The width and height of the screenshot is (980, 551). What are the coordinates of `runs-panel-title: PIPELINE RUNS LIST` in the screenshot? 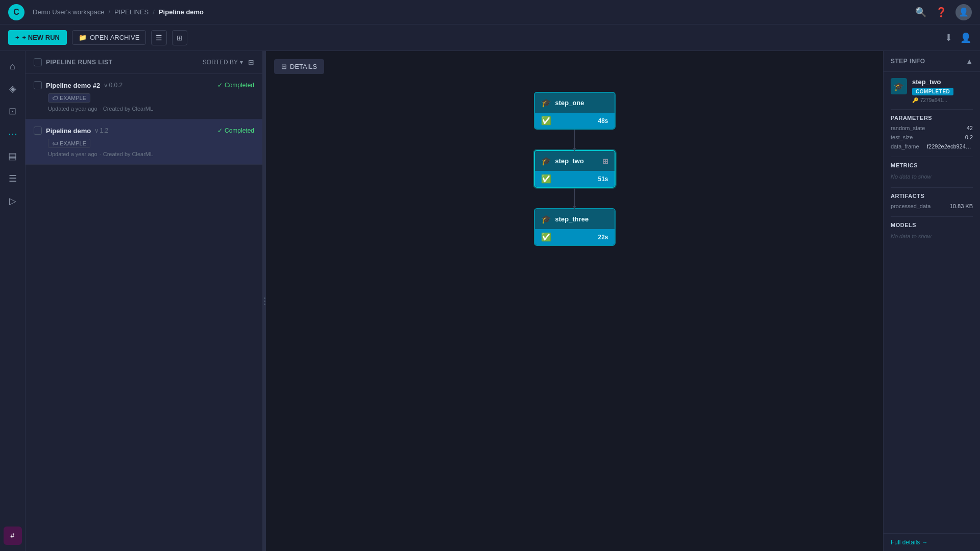 It's located at (79, 62).